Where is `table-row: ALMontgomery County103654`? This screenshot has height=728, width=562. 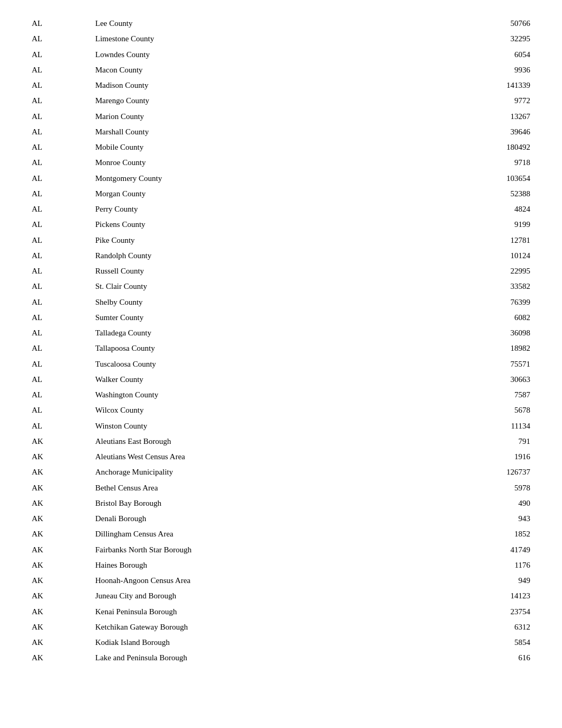
table-row: ALMontgomery County103654 is located at coordinates (281, 179).